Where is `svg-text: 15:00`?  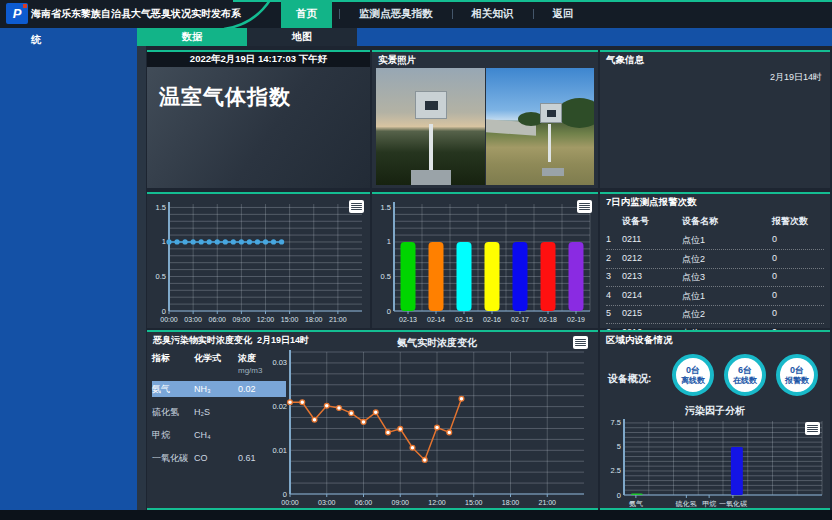
svg-text: 15:00 is located at coordinates (290, 320).